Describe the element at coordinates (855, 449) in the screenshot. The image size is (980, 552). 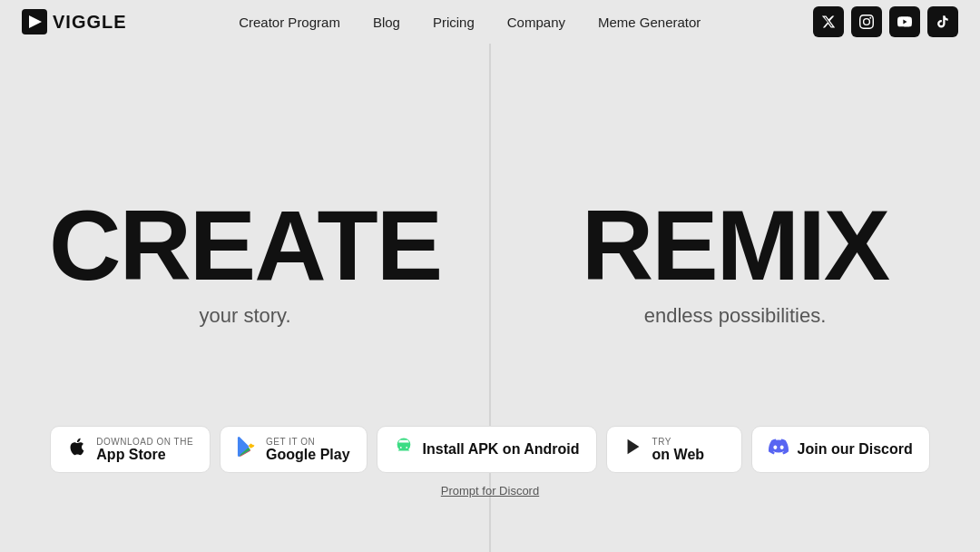
I see `discord-text: Join our Discord` at that location.